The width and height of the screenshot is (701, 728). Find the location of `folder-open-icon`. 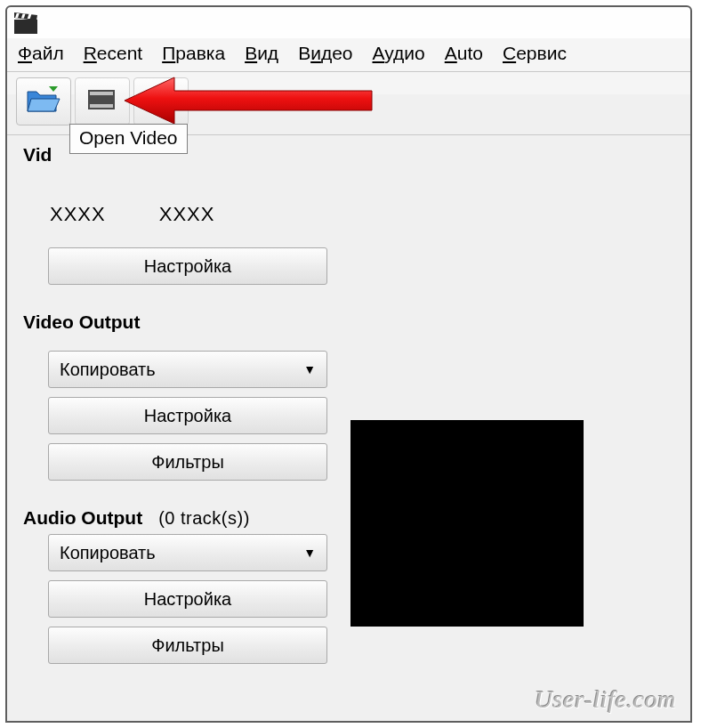

folder-open-icon is located at coordinates (44, 101).